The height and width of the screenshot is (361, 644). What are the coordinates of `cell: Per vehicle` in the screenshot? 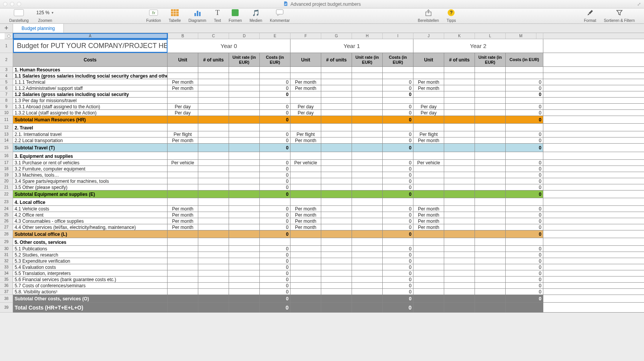 It's located at (183, 163).